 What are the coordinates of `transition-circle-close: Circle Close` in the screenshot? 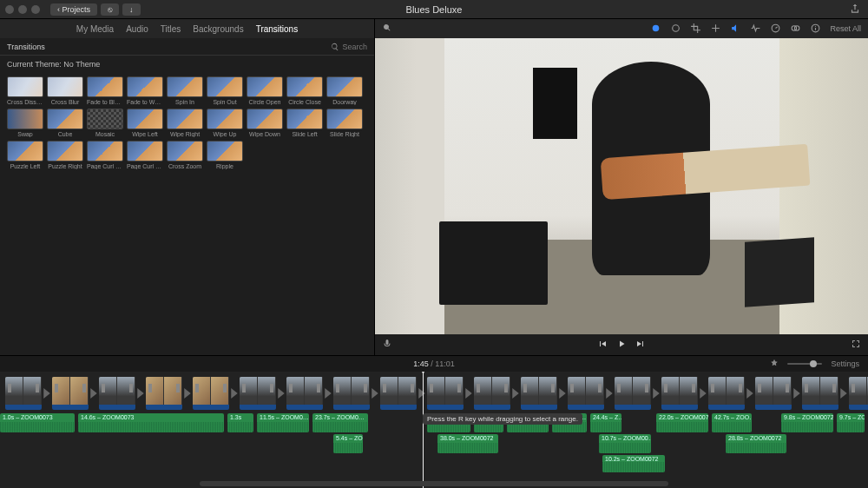 It's located at (305, 90).